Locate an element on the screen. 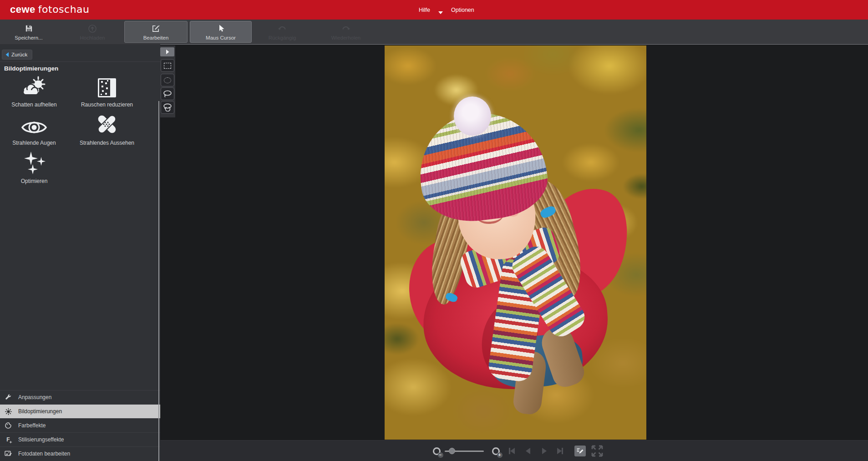 The image size is (868, 461). chevron-left-icon is located at coordinates (7, 55).